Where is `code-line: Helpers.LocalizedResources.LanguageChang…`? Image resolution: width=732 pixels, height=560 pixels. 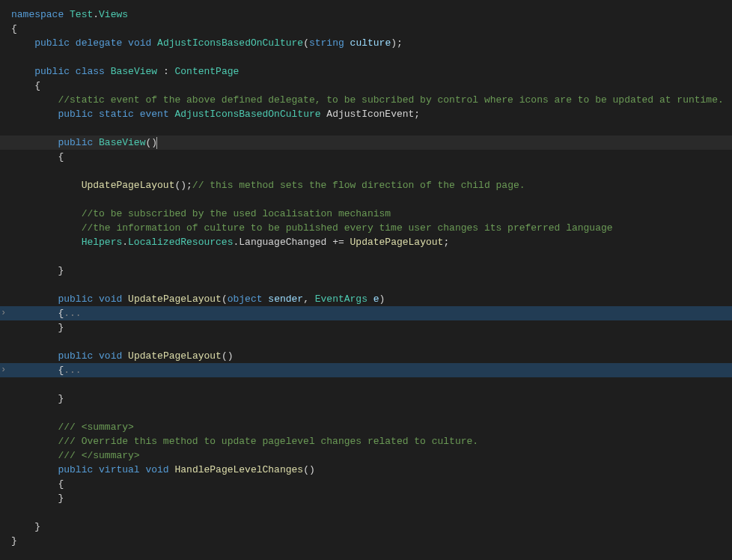
code-line: Helpers.LocalizedResources.LanguageChang… is located at coordinates (366, 243).